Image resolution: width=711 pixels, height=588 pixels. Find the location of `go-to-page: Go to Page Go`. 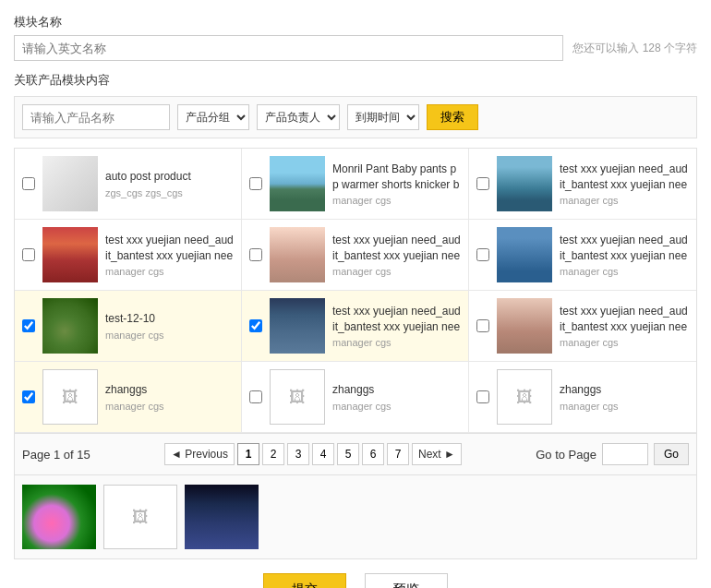

go-to-page: Go to Page Go is located at coordinates (612, 454).